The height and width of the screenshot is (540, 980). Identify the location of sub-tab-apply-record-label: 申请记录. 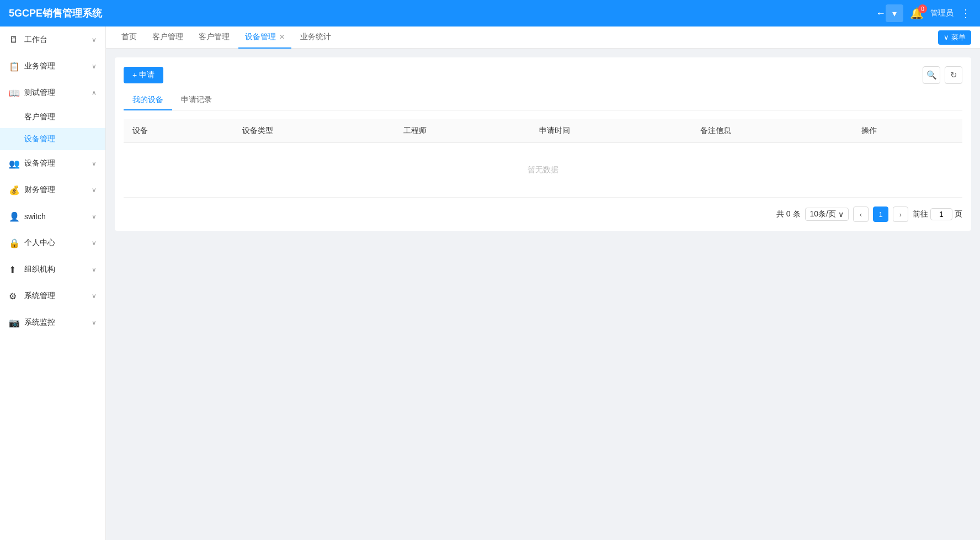
(196, 99).